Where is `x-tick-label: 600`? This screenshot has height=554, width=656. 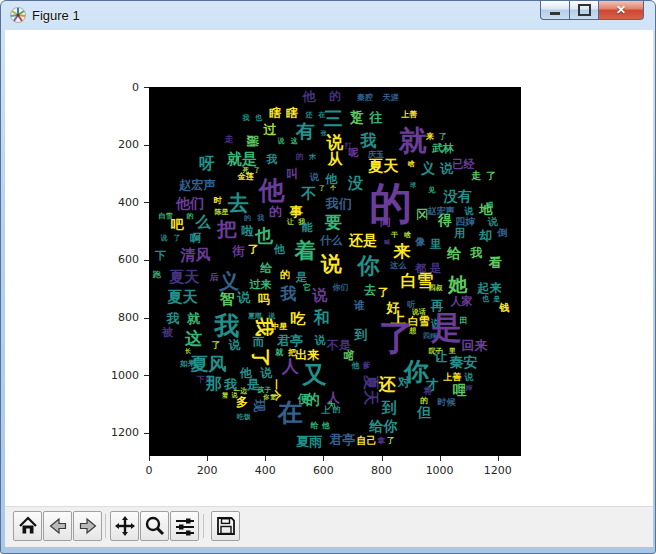
x-tick-label: 600 is located at coordinates (323, 470).